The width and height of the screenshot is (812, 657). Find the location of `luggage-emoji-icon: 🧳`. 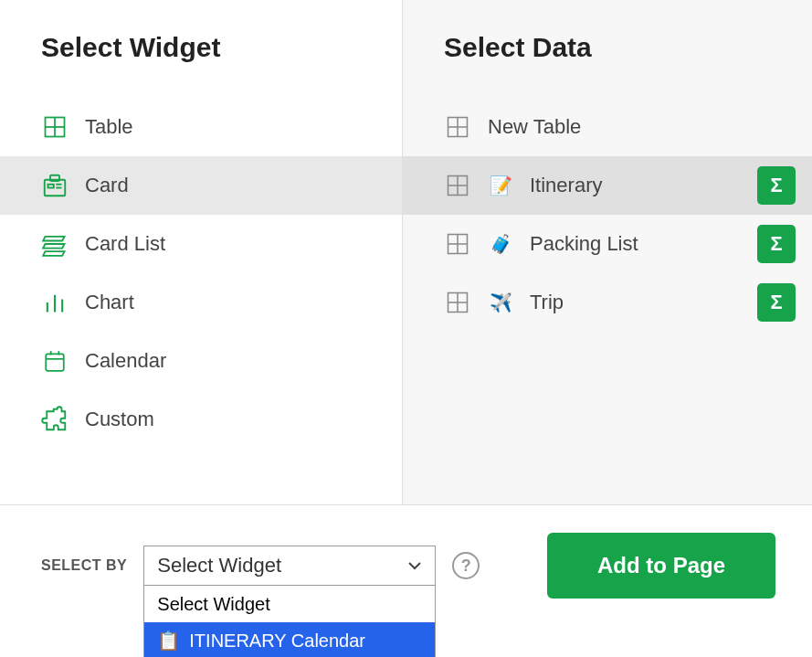

luggage-emoji-icon: 🧳 is located at coordinates (501, 244).